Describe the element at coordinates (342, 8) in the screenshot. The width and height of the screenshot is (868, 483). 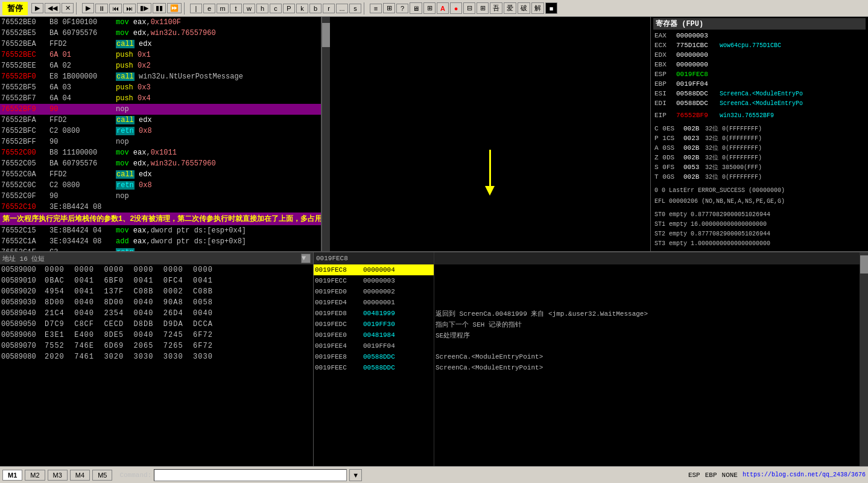
I see `toolbar-btn-dots: ...` at that location.